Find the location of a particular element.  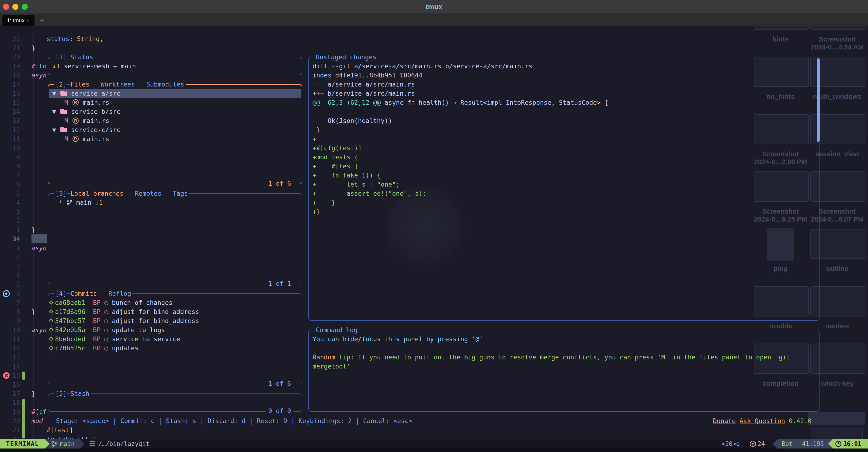

diff-line: +} is located at coordinates (316, 212).